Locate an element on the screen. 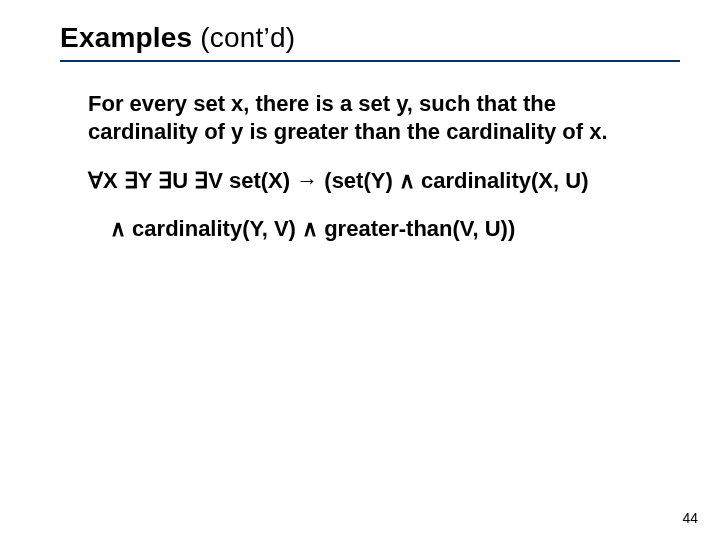 Image resolution: width=720 pixels, height=540 pixels. title-underline is located at coordinates (370, 61).